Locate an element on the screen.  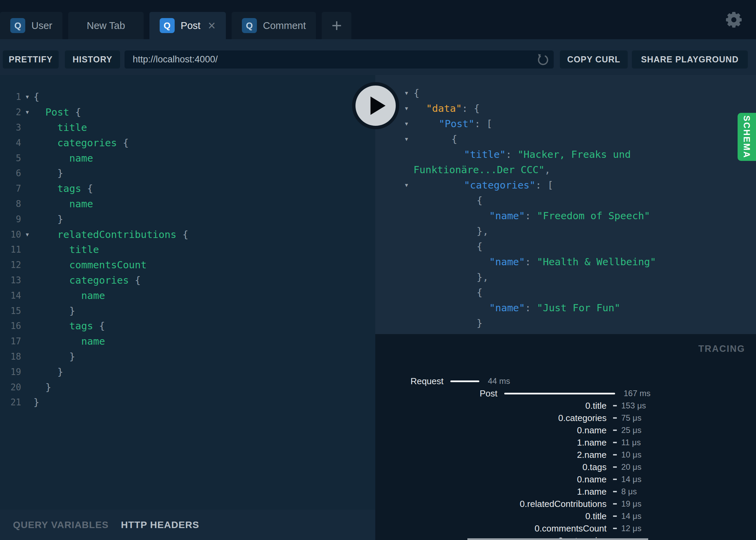
code-line: 16tags { is located at coordinates (188, 326).